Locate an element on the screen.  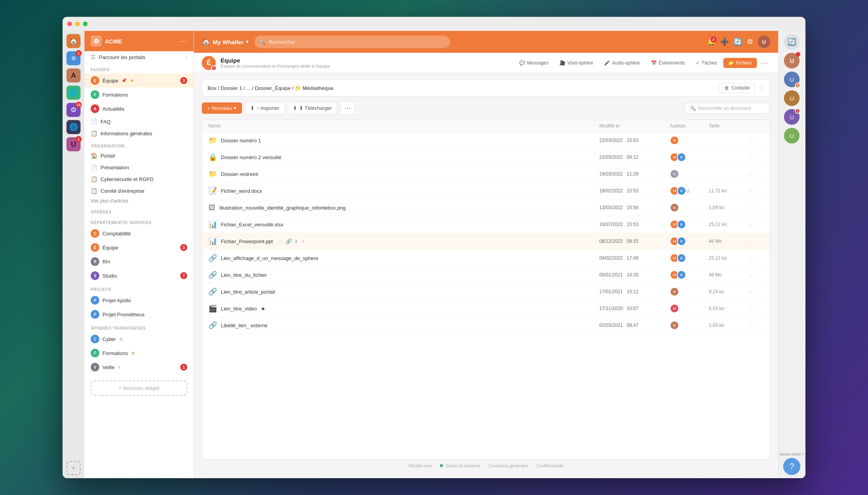
sidebar-item-equipe: E Équipe 📌 ★ 3 is located at coordinates (139, 81).